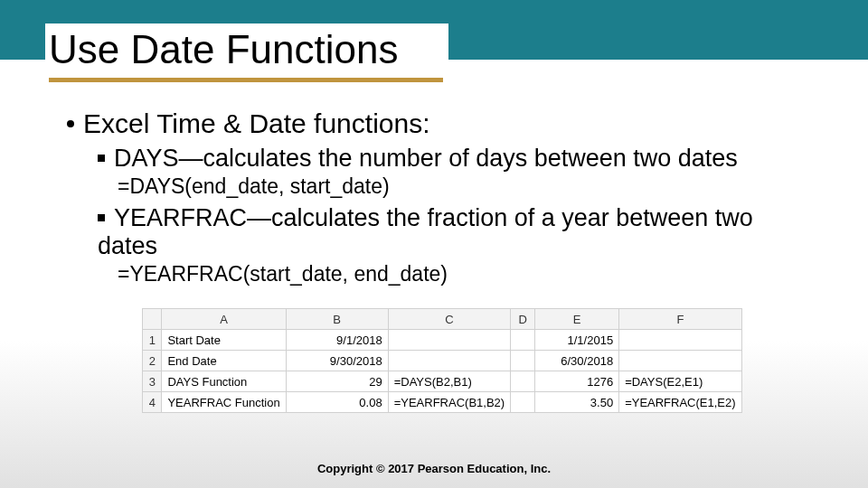  What do you see at coordinates (224, 403) in the screenshot?
I see `cell: YEARFRAC Function` at bounding box center [224, 403].